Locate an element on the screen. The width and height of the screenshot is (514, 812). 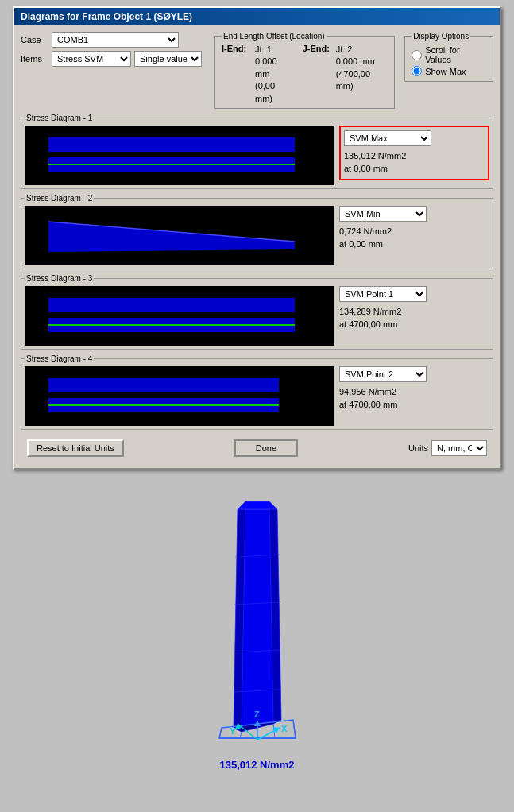
diagram-select-1: SVM Max is located at coordinates (388, 138).